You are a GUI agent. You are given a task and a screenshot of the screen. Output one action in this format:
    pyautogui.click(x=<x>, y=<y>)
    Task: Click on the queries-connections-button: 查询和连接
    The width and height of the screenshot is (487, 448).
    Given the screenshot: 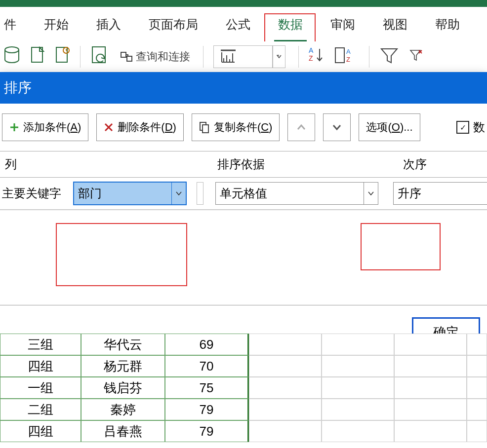 What is the action you would take?
    pyautogui.click(x=155, y=57)
    